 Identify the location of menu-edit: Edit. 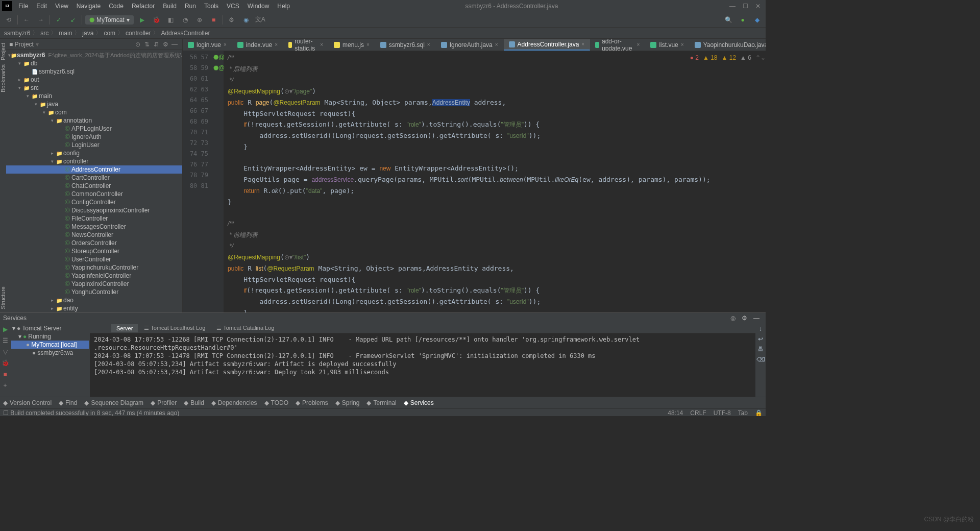
(42, 6).